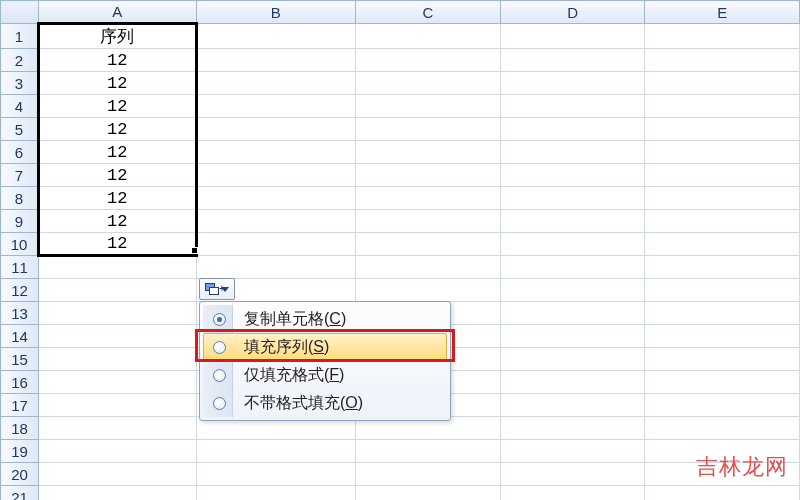  I want to click on cell-E13, so click(722, 314).